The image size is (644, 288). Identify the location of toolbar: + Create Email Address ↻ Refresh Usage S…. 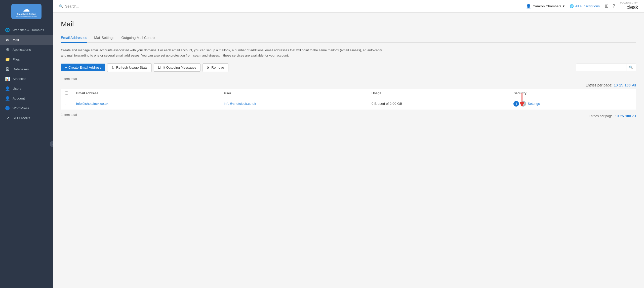
(348, 68).